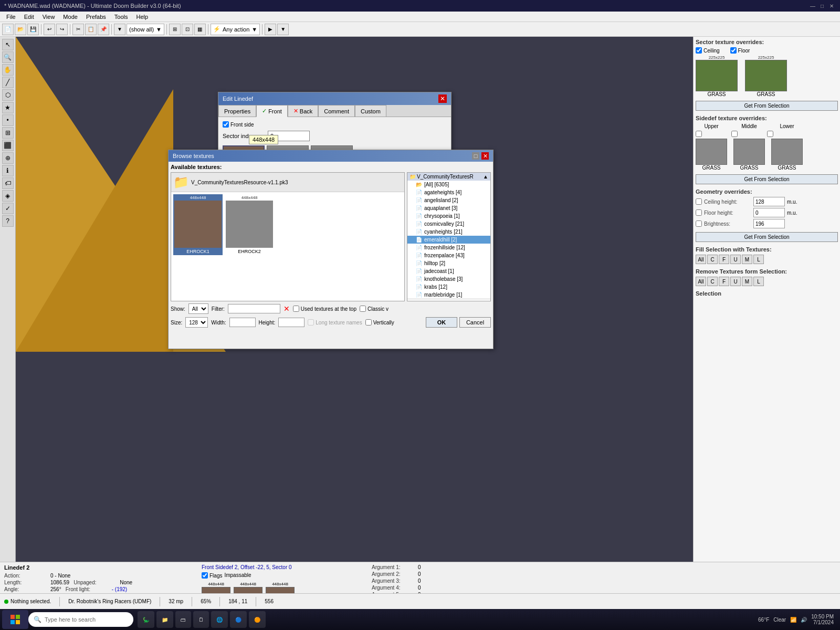 The image size is (840, 630). What do you see at coordinates (287, 309) in the screenshot?
I see `filter-clear-btn: ✕` at bounding box center [287, 309].